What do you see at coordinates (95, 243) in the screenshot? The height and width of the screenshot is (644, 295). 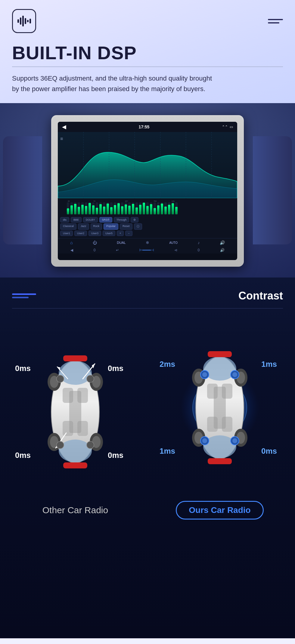 I see `power-icon: ⏻` at bounding box center [95, 243].